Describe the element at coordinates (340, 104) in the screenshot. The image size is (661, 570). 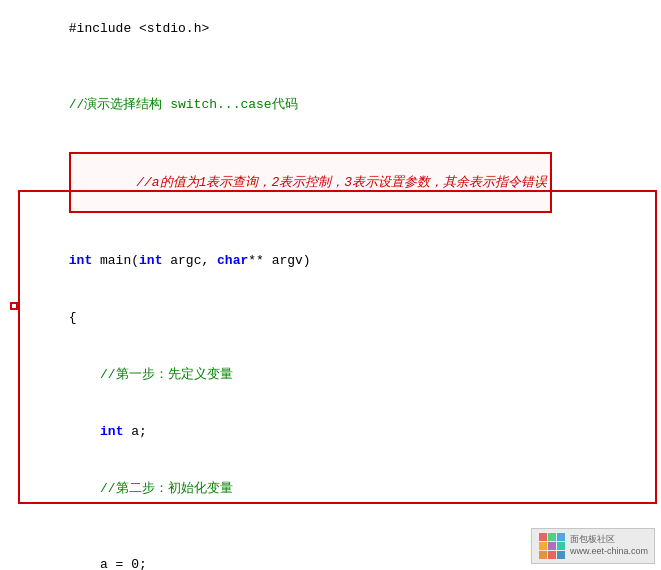
I see `code-line: //演示选择结构 switch...case代码` at that location.